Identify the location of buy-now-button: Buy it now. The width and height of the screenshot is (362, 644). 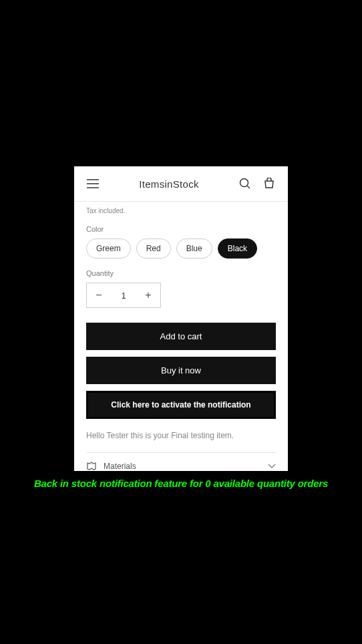
(181, 370).